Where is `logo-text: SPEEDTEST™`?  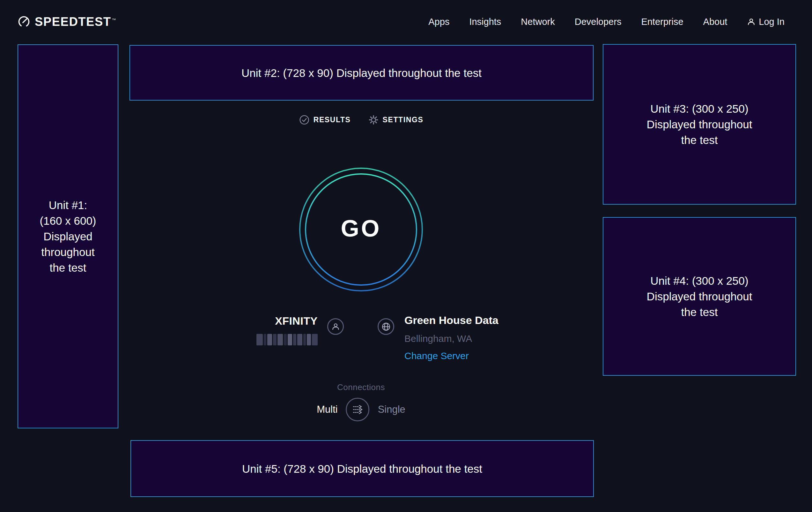
logo-text: SPEEDTEST™ is located at coordinates (76, 22).